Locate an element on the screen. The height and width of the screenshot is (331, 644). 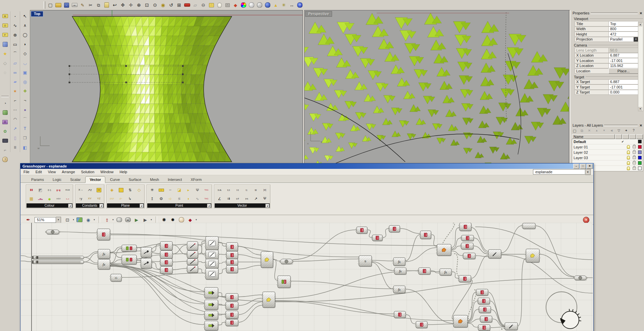
links-icon: ∴ is located at coordinates (211, 5).